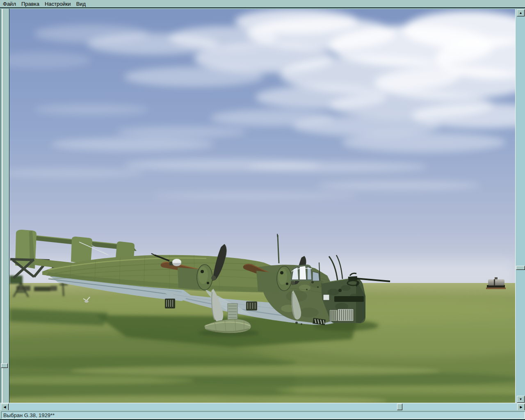 The height and width of the screenshot is (420, 525). I want to click on vertical-scrollbar: ▲ ▼, so click(520, 206).